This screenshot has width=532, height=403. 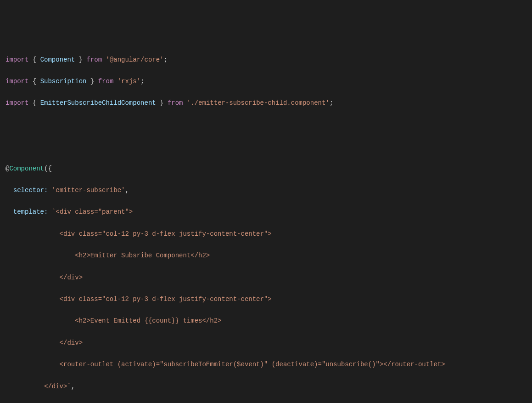 What do you see at coordinates (266, 191) in the screenshot?
I see `code-line: selector: 'emitter-subscribe',` at bounding box center [266, 191].